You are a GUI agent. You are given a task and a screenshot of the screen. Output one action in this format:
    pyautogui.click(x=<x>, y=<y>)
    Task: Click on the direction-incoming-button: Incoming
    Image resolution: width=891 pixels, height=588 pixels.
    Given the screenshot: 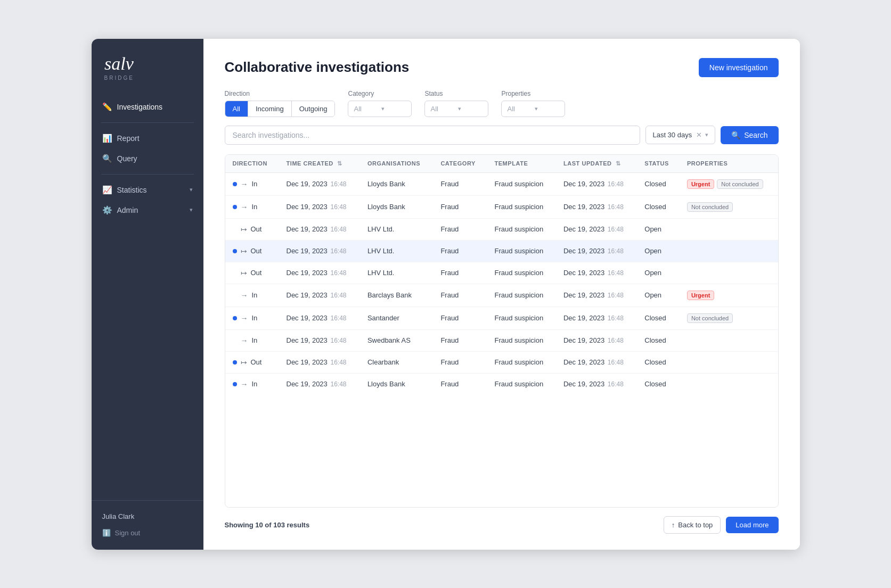 What is the action you would take?
    pyautogui.click(x=270, y=109)
    